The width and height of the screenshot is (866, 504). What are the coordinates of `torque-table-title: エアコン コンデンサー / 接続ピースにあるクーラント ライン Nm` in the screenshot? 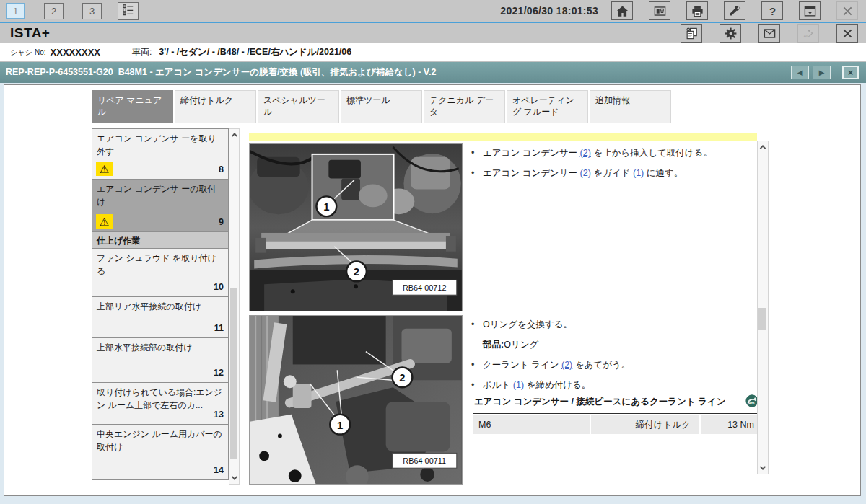 It's located at (616, 404).